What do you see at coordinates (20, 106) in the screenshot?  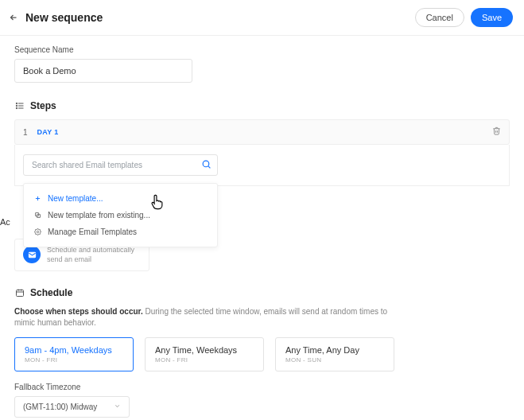 I see `steps-icon` at bounding box center [20, 106].